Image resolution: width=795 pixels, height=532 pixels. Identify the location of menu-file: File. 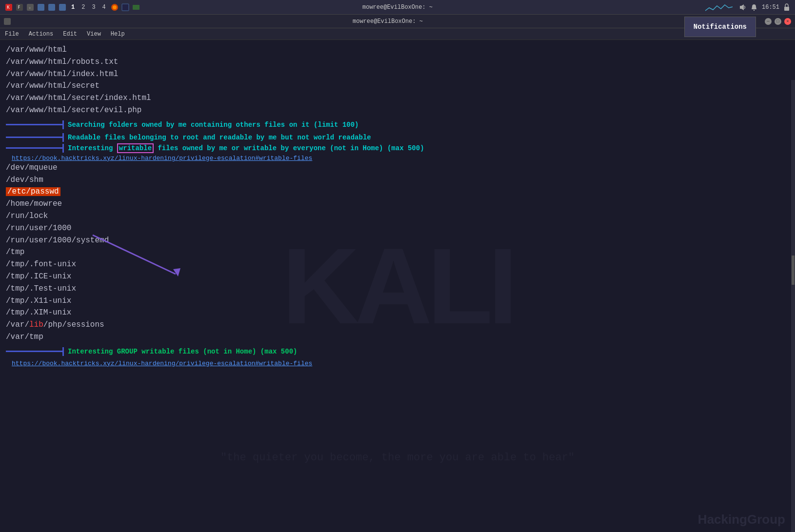
(12, 34).